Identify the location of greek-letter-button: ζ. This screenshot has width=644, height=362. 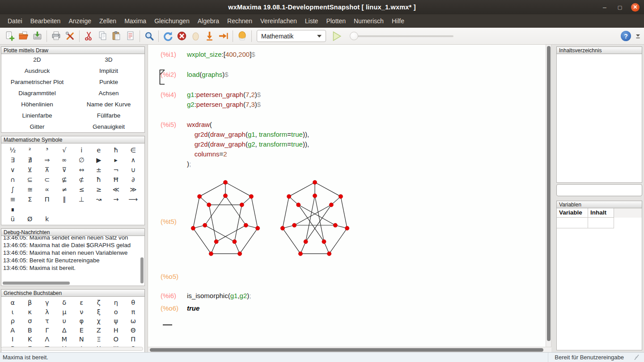
(99, 303).